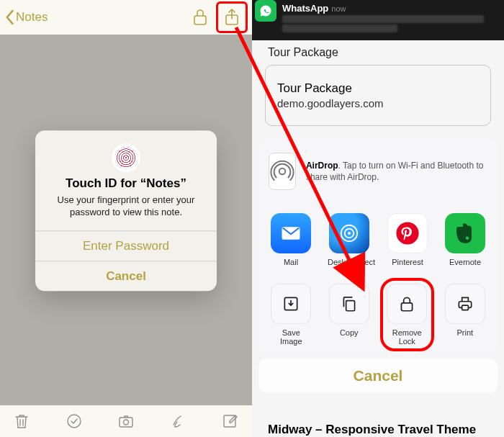 Image resolution: width=504 pixels, height=437 pixels. I want to click on touchid-alert: Touch ID for “Notes” Use your fingerprin…, so click(126, 210).